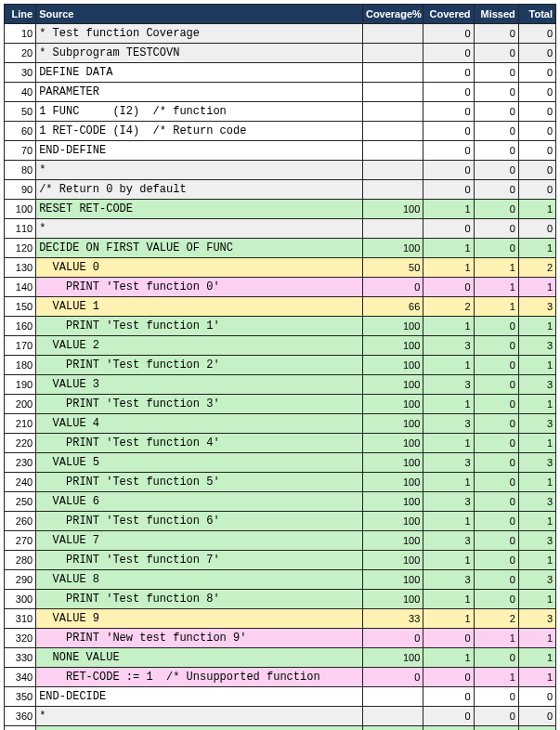 This screenshot has width=560, height=730. What do you see at coordinates (280, 639) in the screenshot?
I see `table-row: 320 PRINT 'New test function 9'0011` at bounding box center [280, 639].